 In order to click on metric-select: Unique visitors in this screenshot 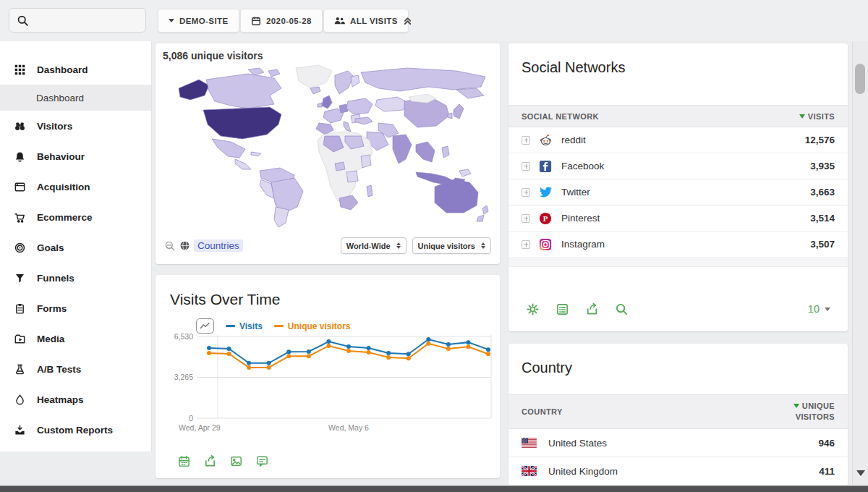, I will do `click(451, 246)`.